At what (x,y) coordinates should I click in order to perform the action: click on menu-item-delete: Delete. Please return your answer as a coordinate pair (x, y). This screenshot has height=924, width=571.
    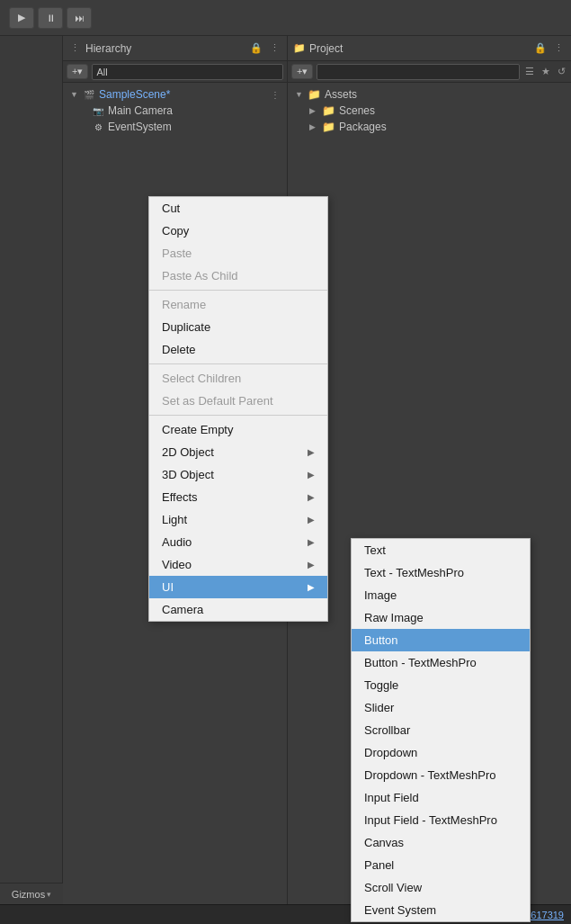
    Looking at the image, I should click on (238, 349).